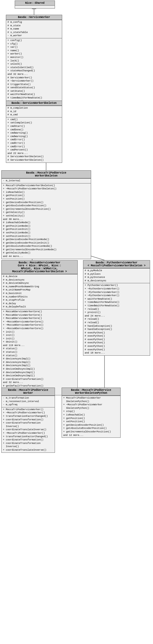 This screenshot has height=644, width=153. Describe the element at coordinates (40, 292) in the screenshot. I see `mocca-n-swc-attributes: # m_device # m_deviceAsync # m_deviceCmd…` at that location.